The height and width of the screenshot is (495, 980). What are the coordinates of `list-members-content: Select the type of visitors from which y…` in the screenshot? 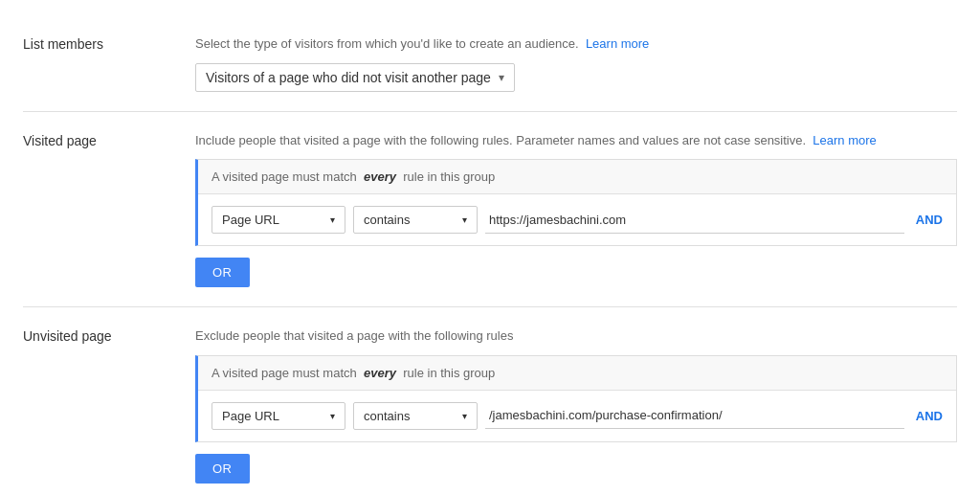 It's located at (576, 63).